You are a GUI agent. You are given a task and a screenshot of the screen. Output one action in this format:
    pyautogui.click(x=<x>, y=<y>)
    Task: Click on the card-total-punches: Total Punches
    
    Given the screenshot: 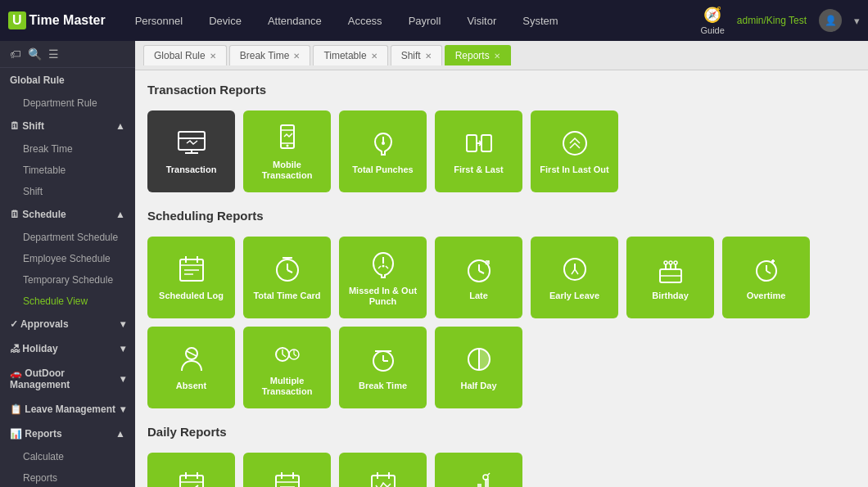 What is the action you would take?
    pyautogui.click(x=383, y=151)
    